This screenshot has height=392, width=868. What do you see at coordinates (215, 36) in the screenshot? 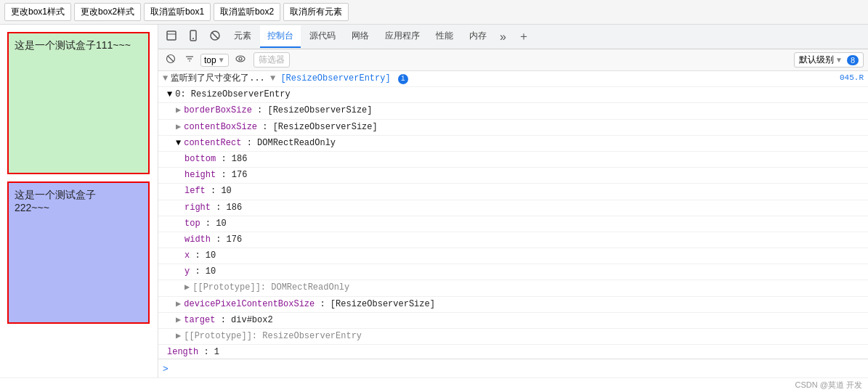
I see `ban-icon` at bounding box center [215, 36].